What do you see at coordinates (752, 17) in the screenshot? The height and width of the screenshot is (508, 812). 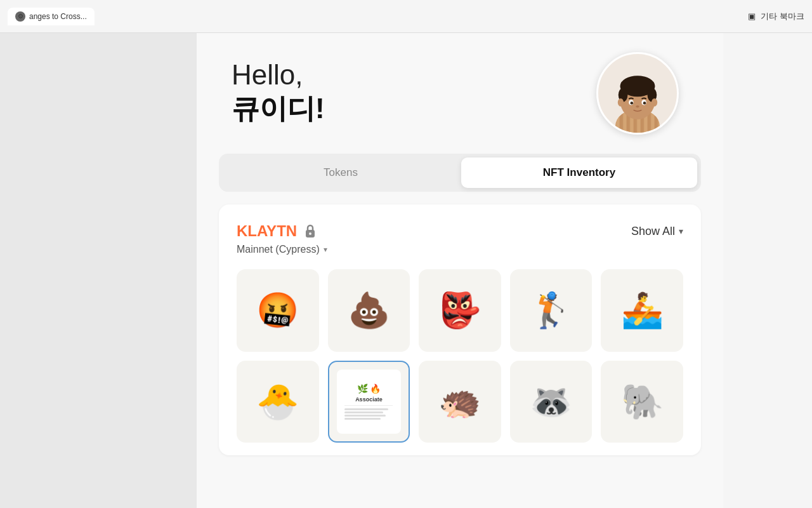 I see `bookmark-icon: ▣` at bounding box center [752, 17].